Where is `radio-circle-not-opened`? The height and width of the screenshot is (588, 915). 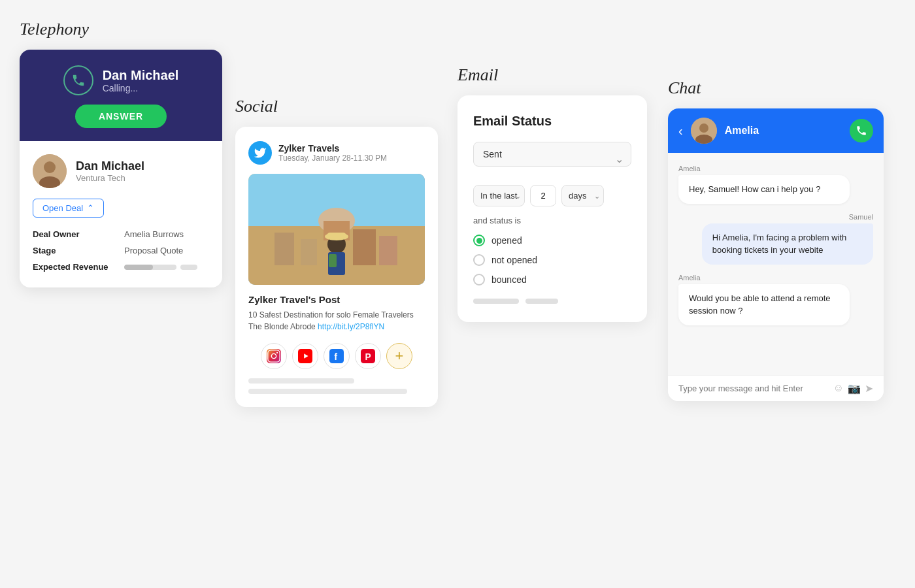 radio-circle-not-opened is located at coordinates (479, 260).